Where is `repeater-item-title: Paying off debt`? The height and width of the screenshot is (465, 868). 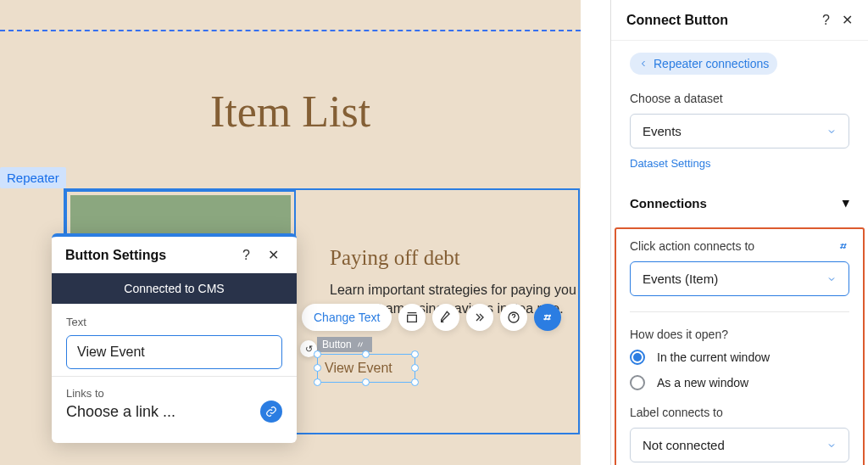 repeater-item-title: Paying off debt is located at coordinates (395, 258).